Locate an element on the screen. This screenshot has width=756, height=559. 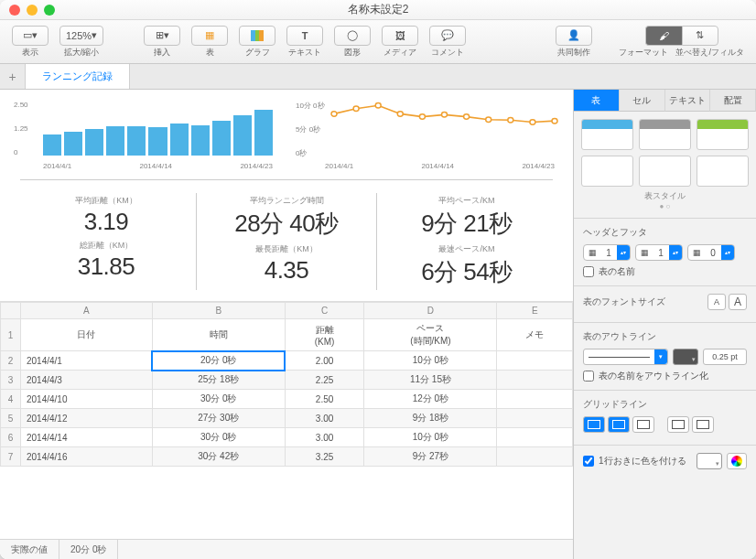
header-cols-stepper: ▦1▴▾ is located at coordinates (659, 253).